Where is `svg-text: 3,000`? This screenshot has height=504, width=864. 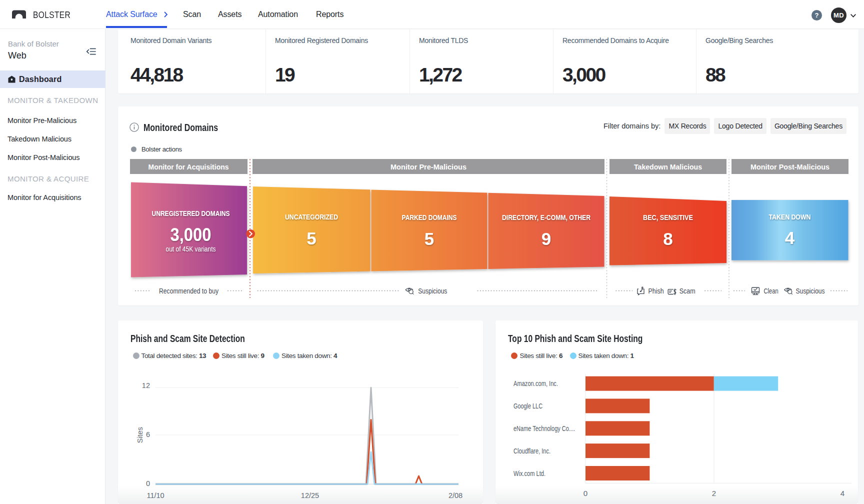 svg-text: 3,000 is located at coordinates (191, 235).